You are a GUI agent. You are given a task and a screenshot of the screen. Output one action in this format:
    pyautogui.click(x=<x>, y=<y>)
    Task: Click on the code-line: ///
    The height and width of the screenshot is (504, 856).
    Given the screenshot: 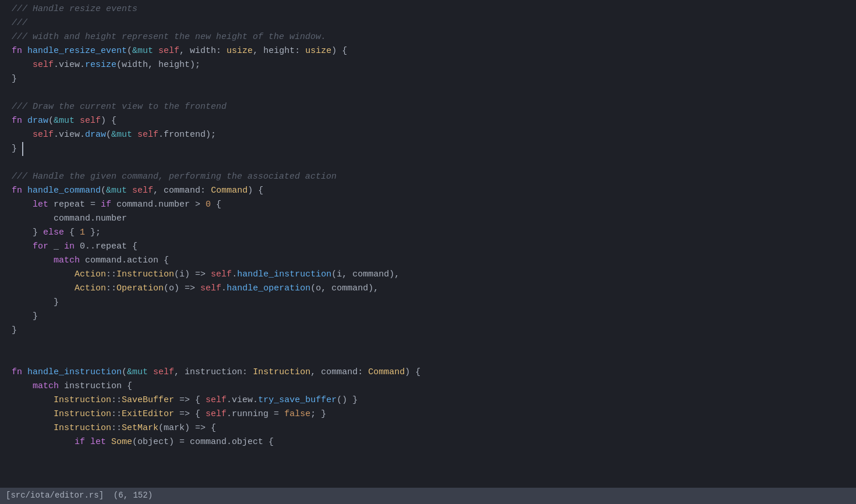 What is the action you would take?
    pyautogui.click(x=428, y=23)
    